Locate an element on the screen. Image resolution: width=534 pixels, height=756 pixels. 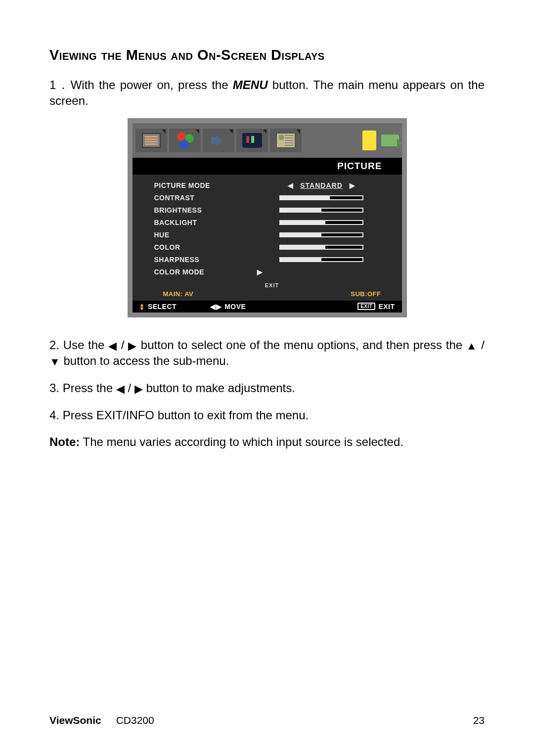
osd-status-right: SUB:OFF is located at coordinates (366, 294).